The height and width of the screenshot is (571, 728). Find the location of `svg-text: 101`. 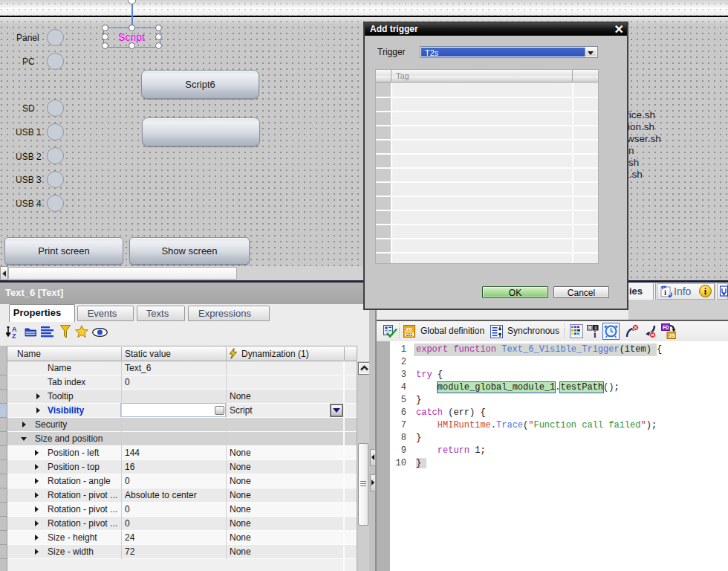

svg-text: 101 is located at coordinates (409, 335).